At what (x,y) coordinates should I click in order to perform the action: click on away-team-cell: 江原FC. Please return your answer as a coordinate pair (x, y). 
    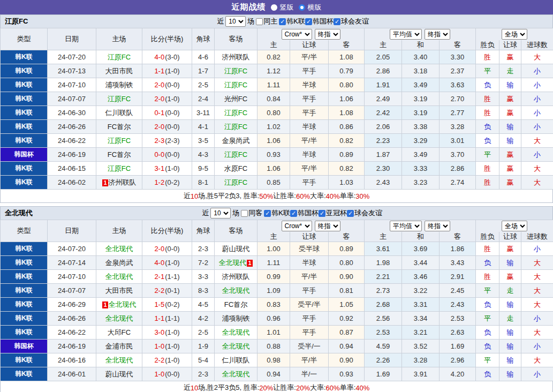
    Looking at the image, I should click on (236, 71).